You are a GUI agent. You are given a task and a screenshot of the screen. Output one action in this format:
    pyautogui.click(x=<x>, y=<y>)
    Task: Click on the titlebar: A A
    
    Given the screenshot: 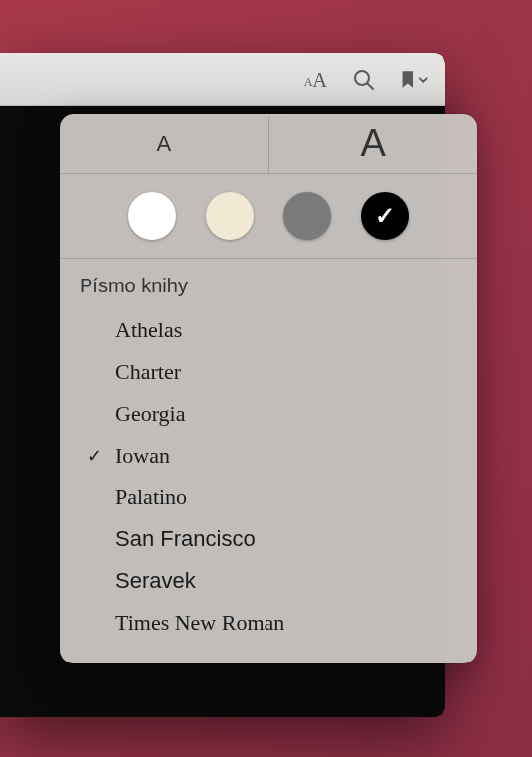 What is the action you would take?
    pyautogui.click(x=223, y=80)
    